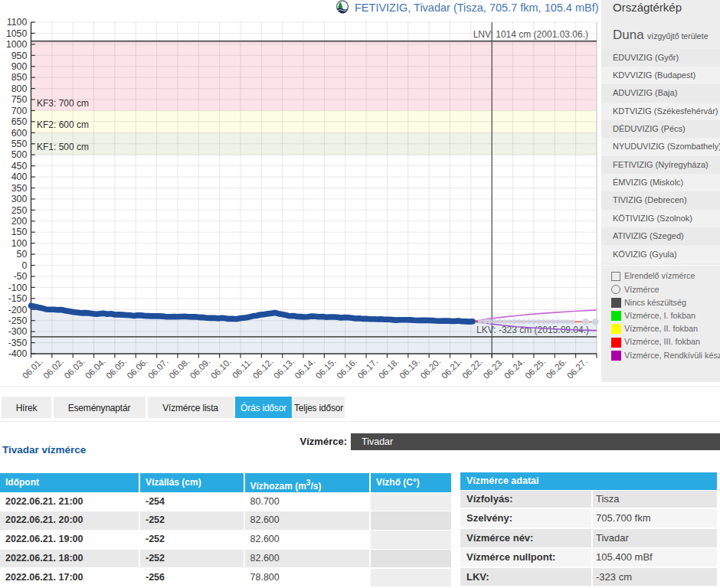 Image resolution: width=720 pixels, height=588 pixels. I want to click on svg-text: 950, so click(20, 56).